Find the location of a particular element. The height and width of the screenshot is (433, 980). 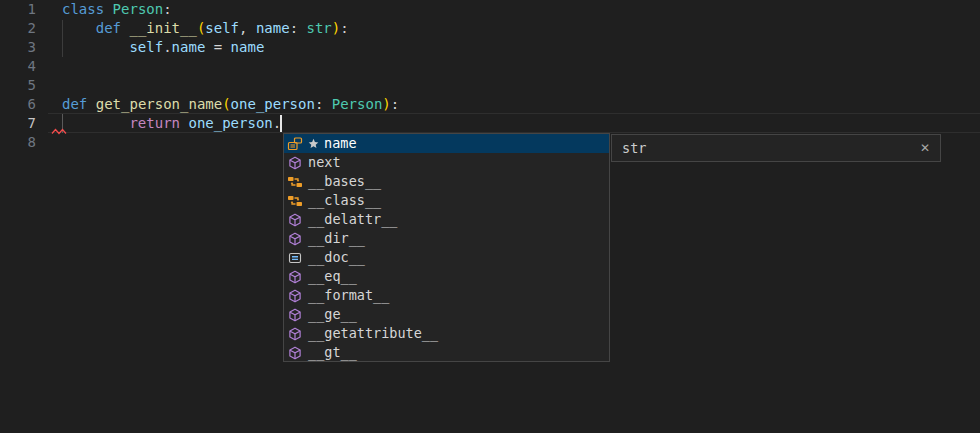

code-line: return one_person. is located at coordinates (172, 124).